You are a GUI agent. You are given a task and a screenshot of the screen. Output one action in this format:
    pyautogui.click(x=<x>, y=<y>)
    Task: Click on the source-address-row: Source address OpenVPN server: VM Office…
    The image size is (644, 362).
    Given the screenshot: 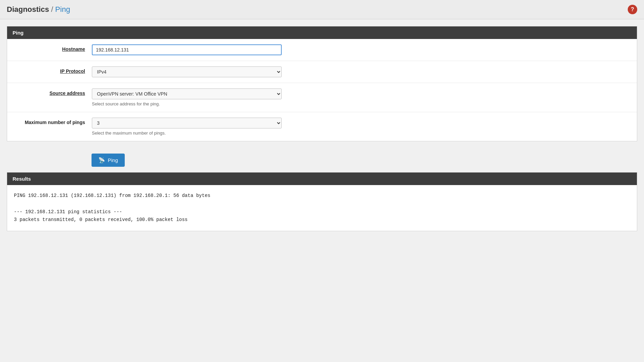 What is the action you would take?
    pyautogui.click(x=322, y=98)
    